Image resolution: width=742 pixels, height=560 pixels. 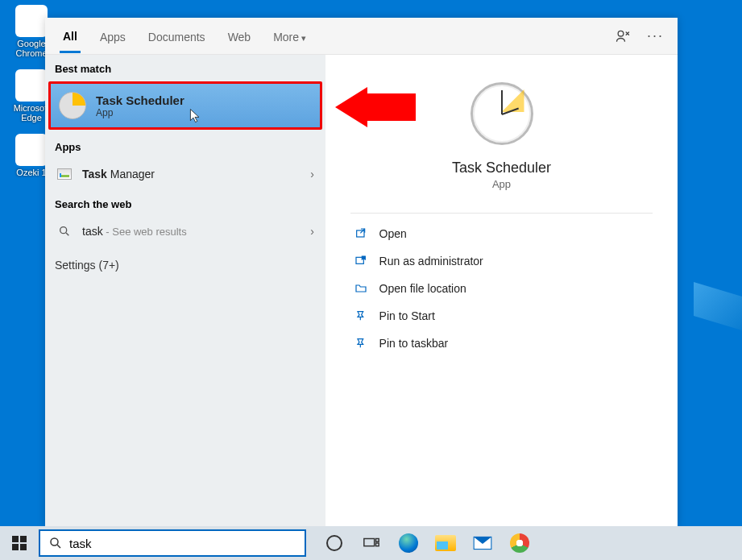 What do you see at coordinates (414, 343) in the screenshot?
I see `action-label: Pin to taskbar` at bounding box center [414, 343].